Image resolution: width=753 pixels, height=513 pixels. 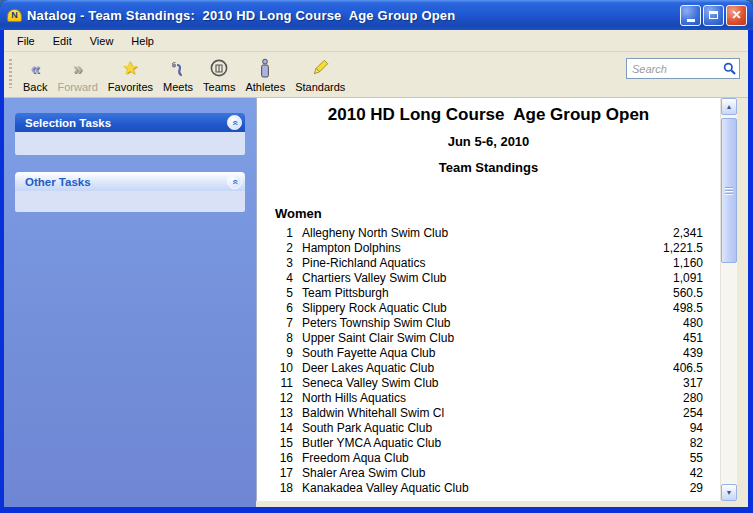 I want to click on arrow-down-icon: ▼, so click(x=730, y=492).